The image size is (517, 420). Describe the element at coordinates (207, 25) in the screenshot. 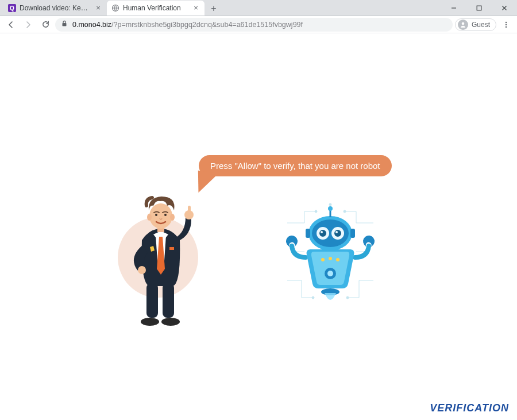

I see `url-path: /?p=mrstknbshe5gi3bpgq2dcnq&sub4=a61de15…` at that location.